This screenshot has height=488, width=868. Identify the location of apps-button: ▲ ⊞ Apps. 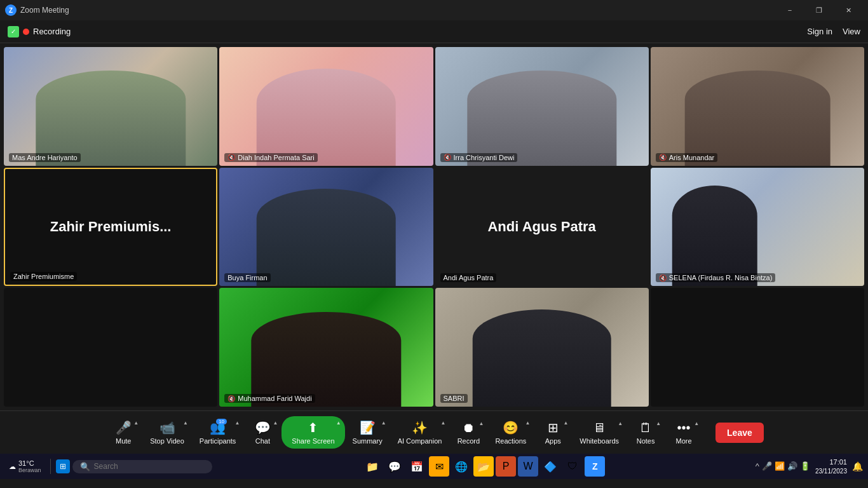
(553, 432).